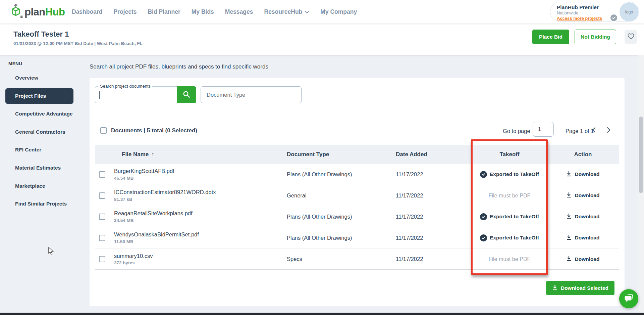  Describe the element at coordinates (198, 235) in the screenshot. I see `file-name-link: WendysOnalaskaBidPermitSet.pdf` at that location.